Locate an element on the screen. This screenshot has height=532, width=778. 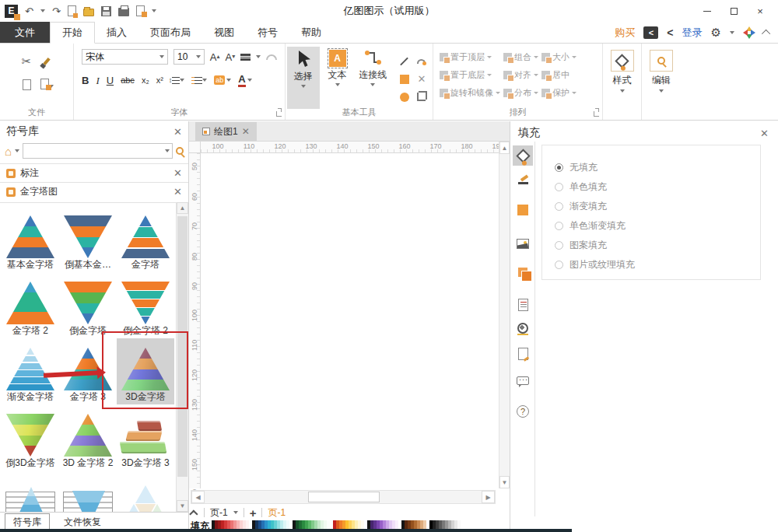
globe-icon is located at coordinates (523, 328).